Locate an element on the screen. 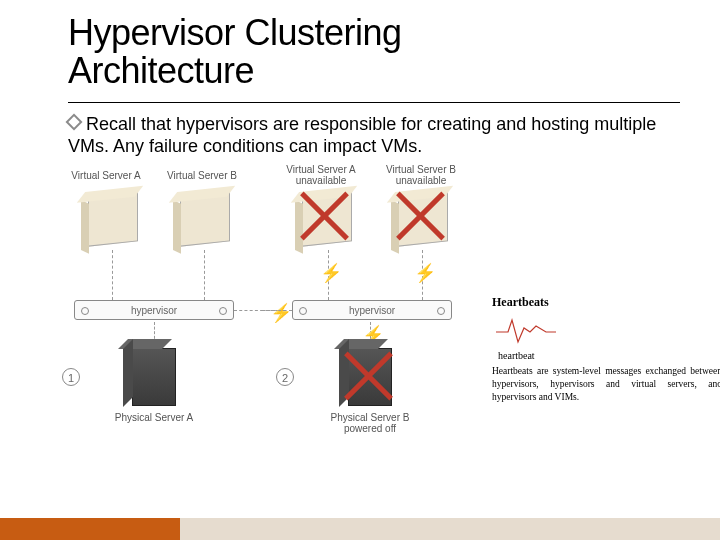 Image resolution: width=720 pixels, height=540 pixels. vm-b2-label: Virtual Server B unavailable is located at coordinates (421, 175).